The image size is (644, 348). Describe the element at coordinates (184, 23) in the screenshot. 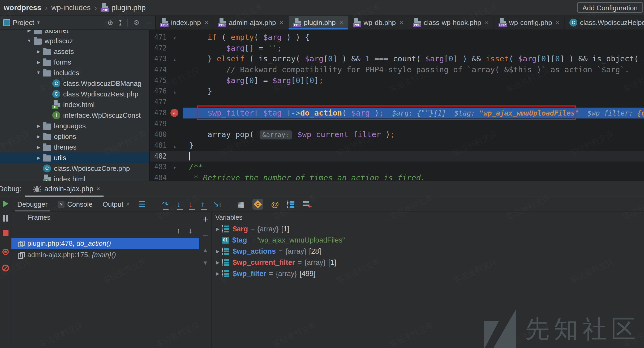

I see `editor-tab-index.php: index.php×` at that location.